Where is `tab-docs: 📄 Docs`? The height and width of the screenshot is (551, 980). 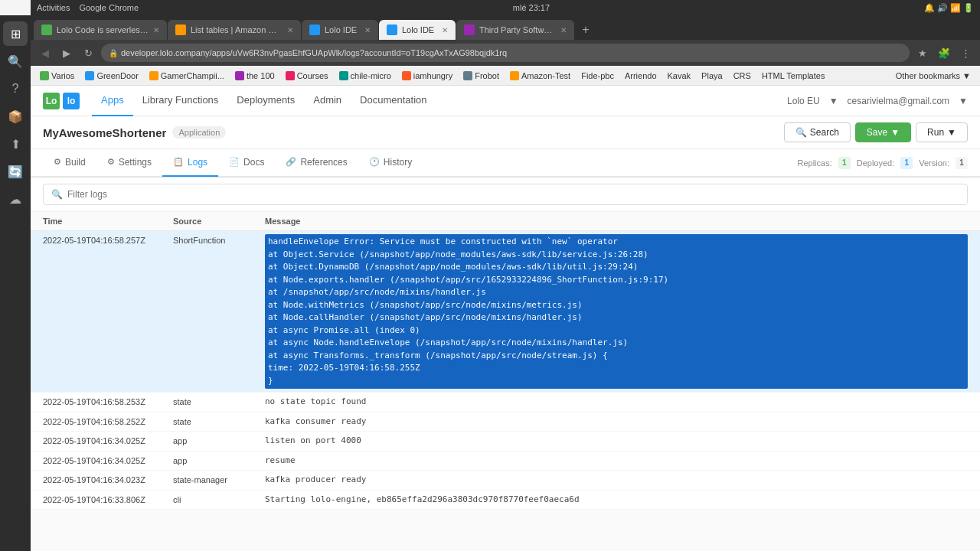 tab-docs: 📄 Docs is located at coordinates (247, 163).